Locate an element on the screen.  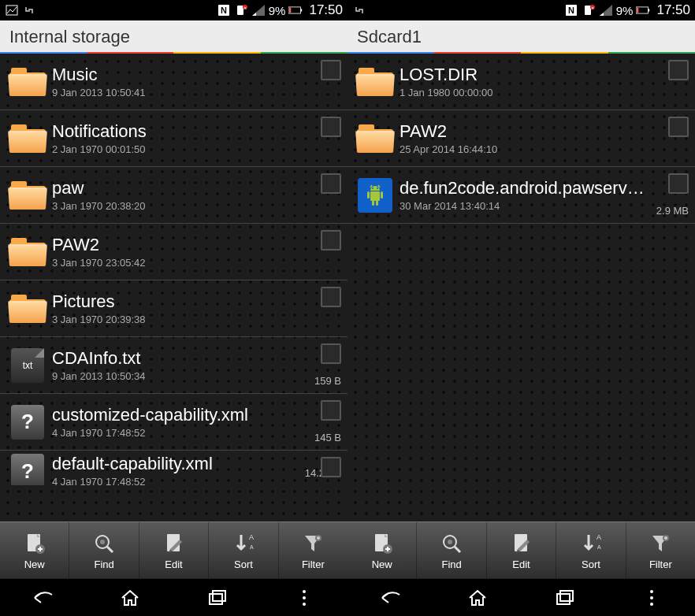
status-bar: N ✕ 9% 17:50 is located at coordinates (173, 10).